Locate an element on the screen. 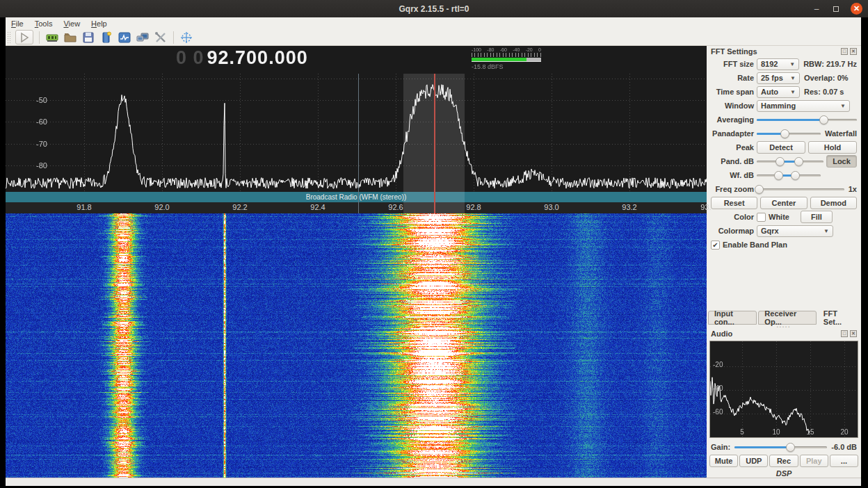 This screenshot has width=868, height=488. tuned-frequency-marker is located at coordinates (435, 143).